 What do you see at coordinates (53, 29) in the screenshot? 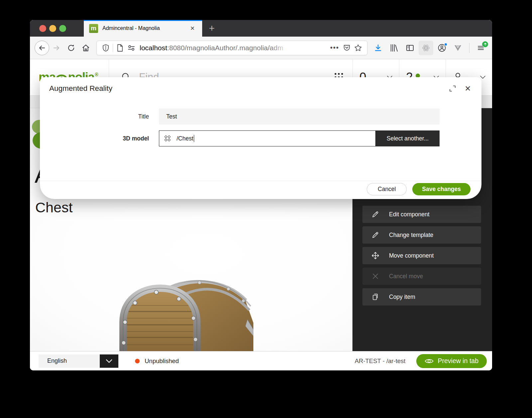
I see `minimize-window-button` at bounding box center [53, 29].